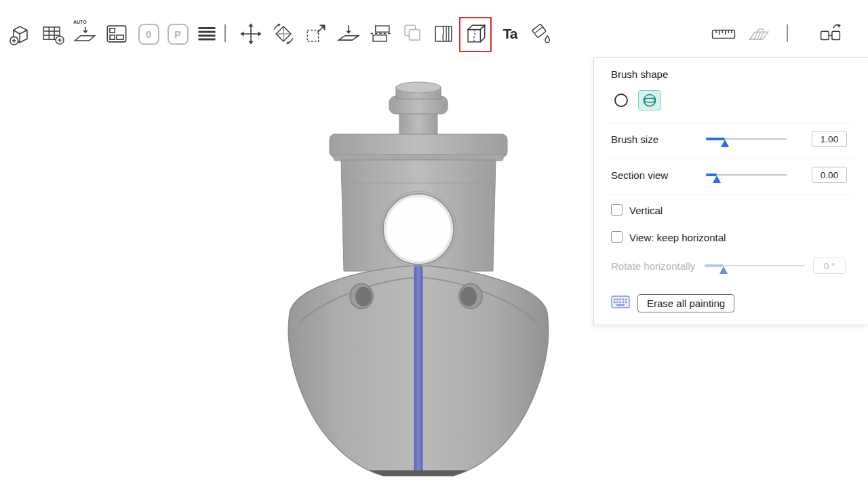  Describe the element at coordinates (20, 34) in the screenshot. I see `add-object-icon` at that location.